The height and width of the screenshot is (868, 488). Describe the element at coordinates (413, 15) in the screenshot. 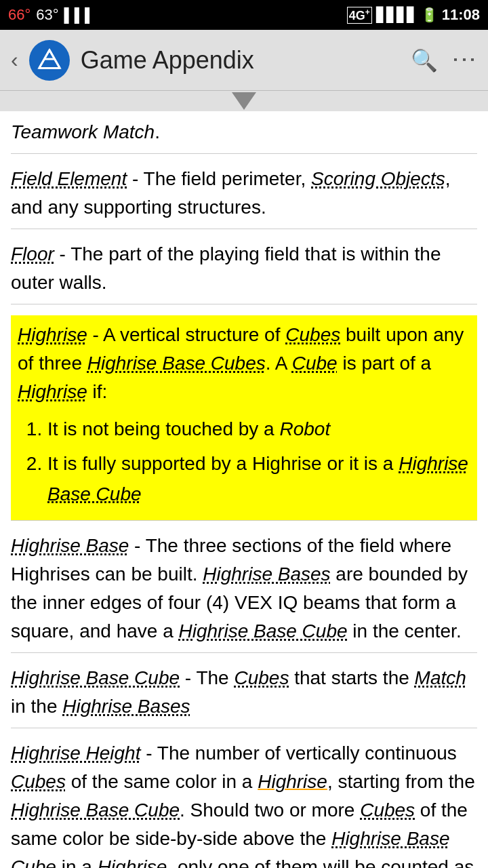

I see `status-right: 4G+ ▋▋▋▋ 🔋 11:08` at that location.